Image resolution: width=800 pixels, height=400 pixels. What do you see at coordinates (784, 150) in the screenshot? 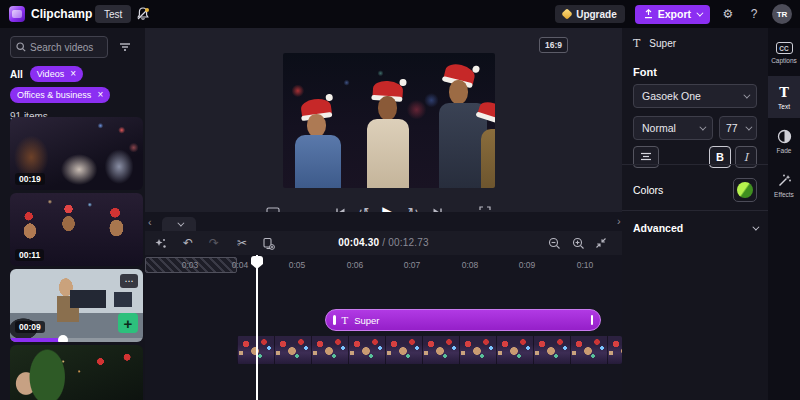
I see `rail-item-label: Fade` at bounding box center [784, 150].